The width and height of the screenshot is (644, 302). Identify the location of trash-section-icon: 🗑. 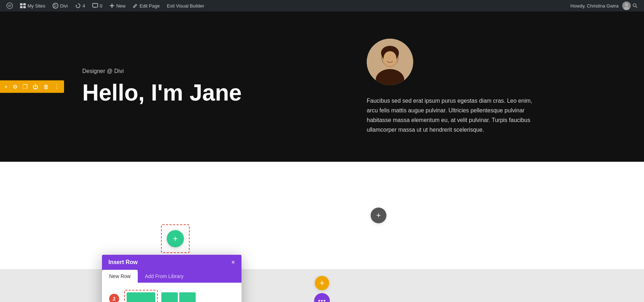
(46, 87).